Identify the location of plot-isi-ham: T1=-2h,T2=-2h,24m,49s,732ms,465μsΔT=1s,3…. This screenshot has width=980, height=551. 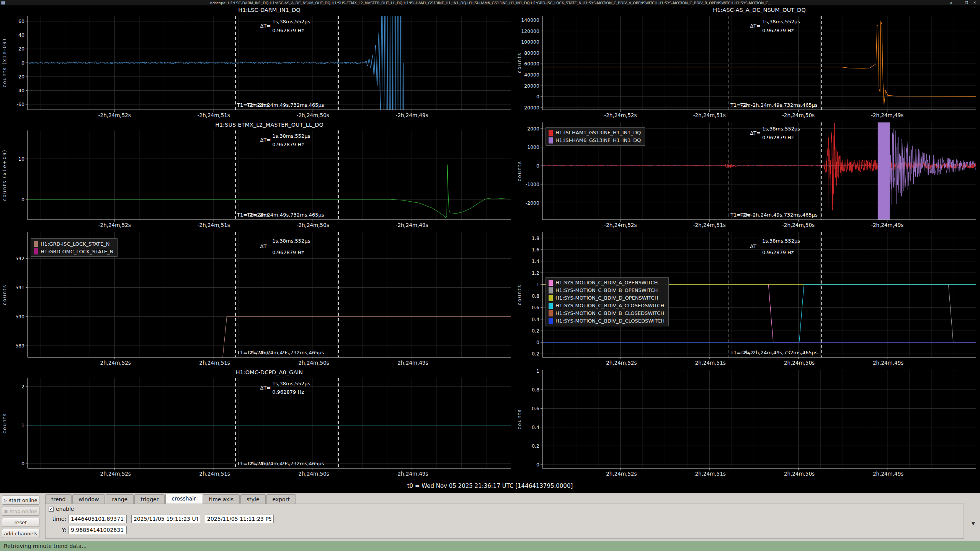
(747, 175).